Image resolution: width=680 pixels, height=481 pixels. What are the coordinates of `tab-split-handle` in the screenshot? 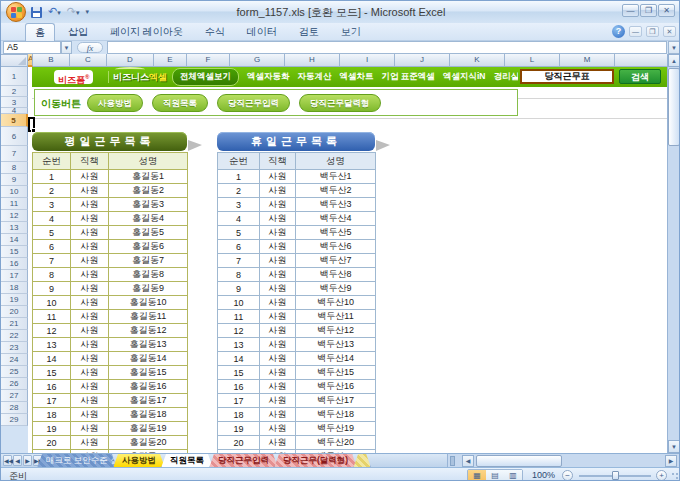 It's located at (452, 461).